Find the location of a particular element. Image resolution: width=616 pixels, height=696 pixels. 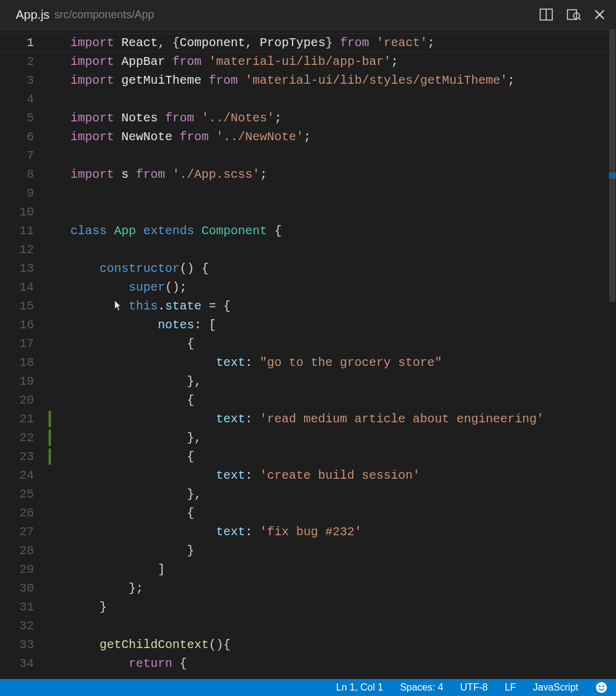

line-number: 21 is located at coordinates (26, 419).